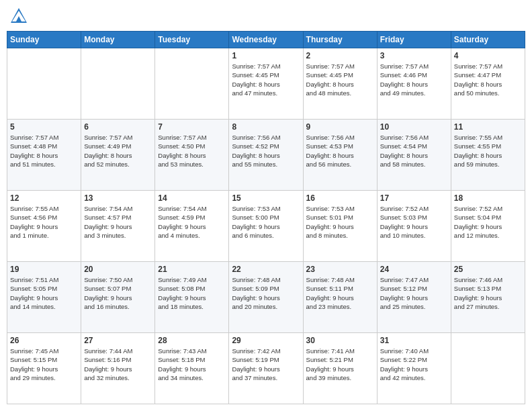 This screenshot has width=532, height=411. Describe the element at coordinates (340, 298) in the screenshot. I see `calendar-cell: 23Sunrise: 7:48 AM Sunset: 5:11 PM Dayli…` at that location.